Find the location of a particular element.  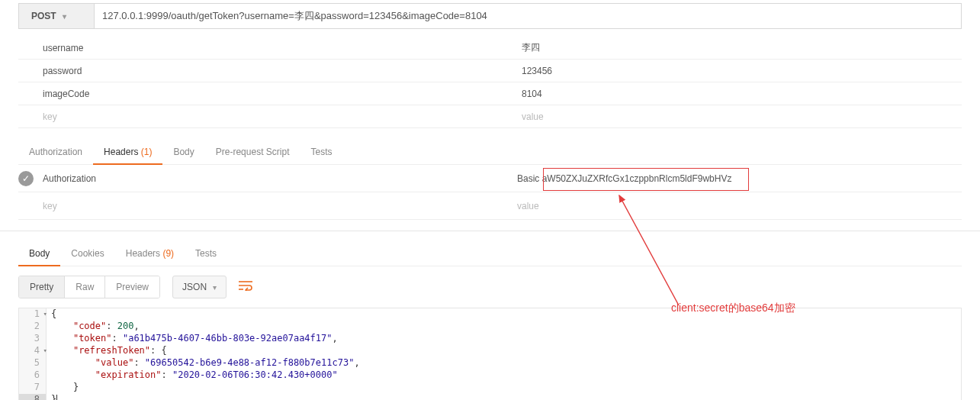

code-text: { is located at coordinates (53, 314).